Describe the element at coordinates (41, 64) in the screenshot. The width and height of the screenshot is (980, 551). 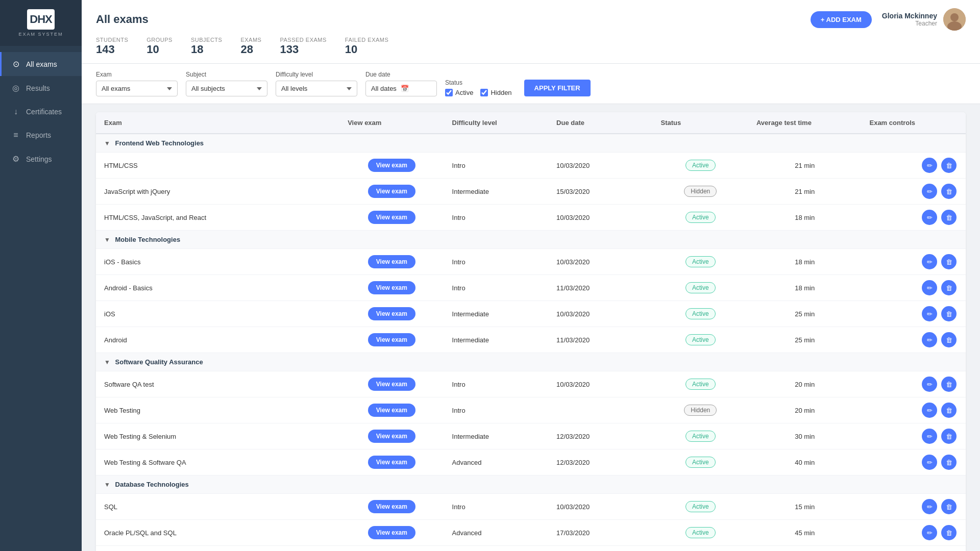
I see `sidebar-item-all-exams: ⊙ All exams` at that location.